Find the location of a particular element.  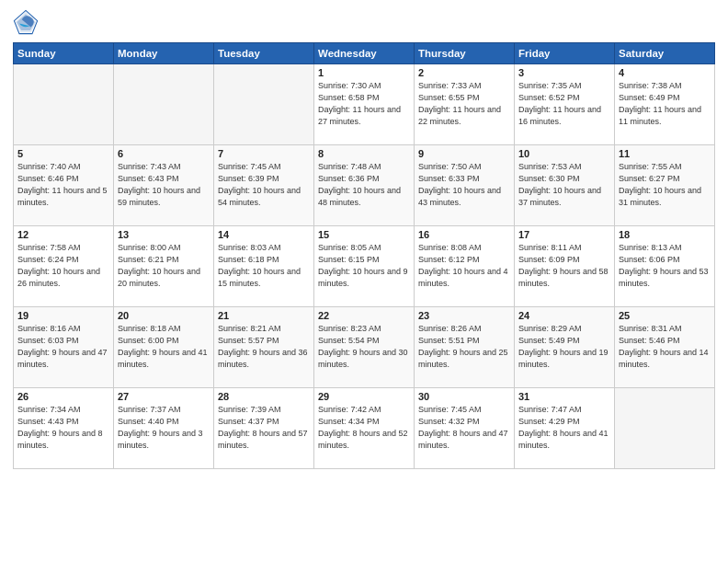

day-info: Sunrise: 8:21 AMSunset: 5:57 PMDaylight:… is located at coordinates (264, 347).